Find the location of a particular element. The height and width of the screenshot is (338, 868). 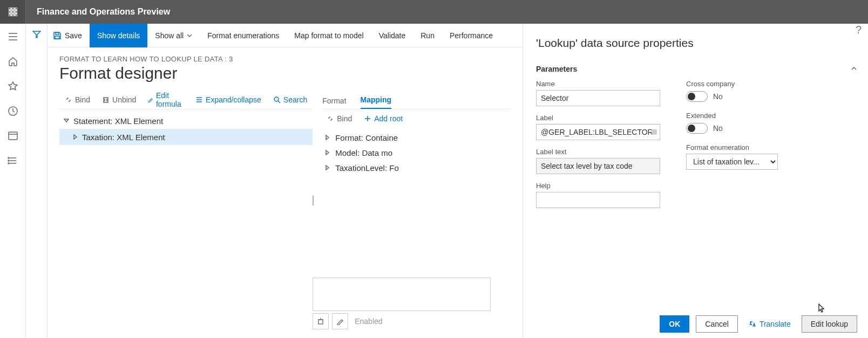

ok-button: OK is located at coordinates (675, 324).